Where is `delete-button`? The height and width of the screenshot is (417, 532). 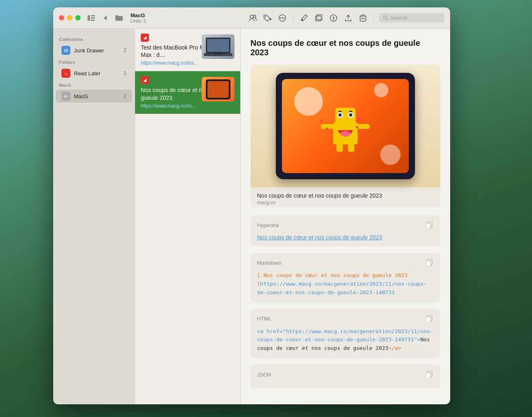
delete-button is located at coordinates (363, 18).